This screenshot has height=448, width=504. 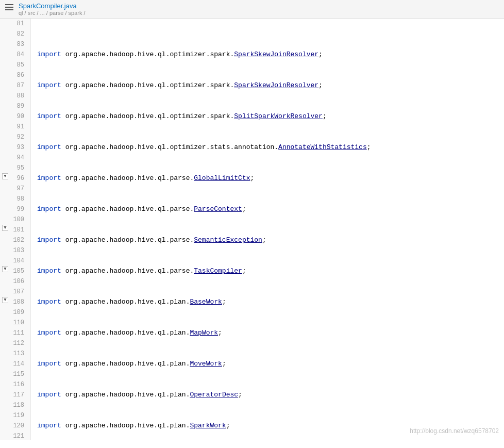 What do you see at coordinates (271, 426) in the screenshot?
I see `line-93: import org.apache.hadoop.hive.ql.plan.Sp…` at bounding box center [271, 426].